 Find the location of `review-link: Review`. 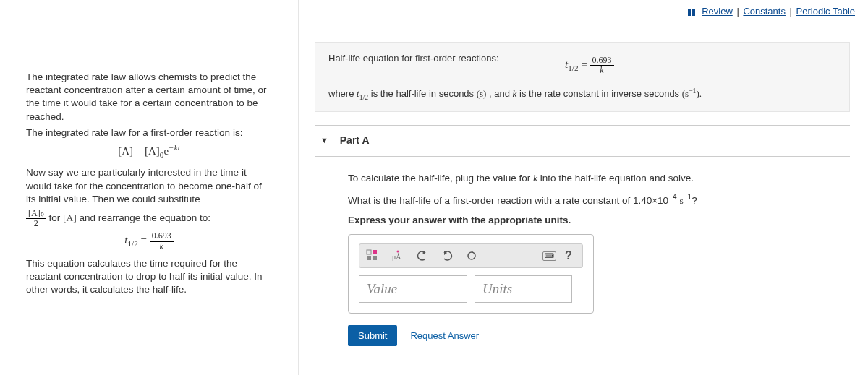

review-link: Review is located at coordinates (718, 12).